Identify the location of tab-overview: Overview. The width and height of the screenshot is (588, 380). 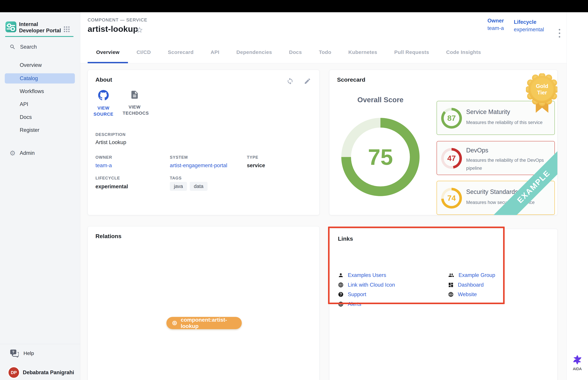
(108, 53).